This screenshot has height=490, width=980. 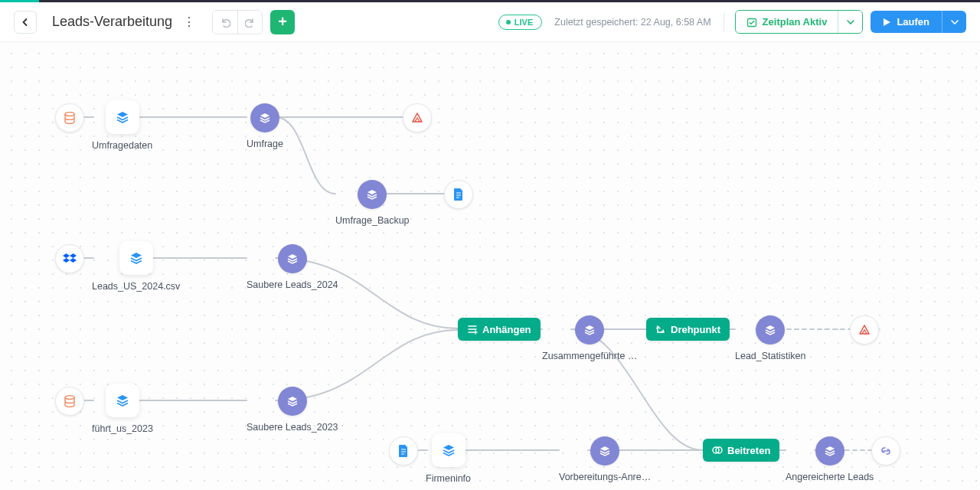 What do you see at coordinates (112, 21) in the screenshot?
I see `page-title: Leads-Verarbeitung` at bounding box center [112, 21].